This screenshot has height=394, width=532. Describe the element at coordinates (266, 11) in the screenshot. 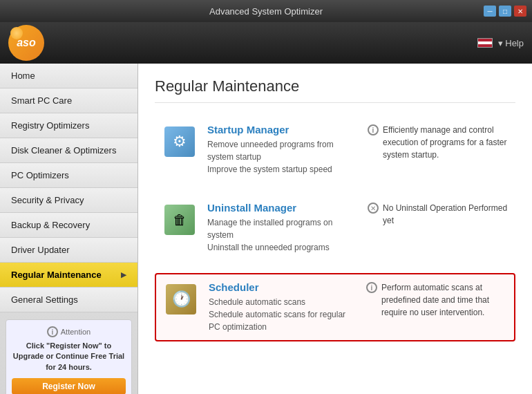

I see `window-title: Advanced System Optimizer` at that location.